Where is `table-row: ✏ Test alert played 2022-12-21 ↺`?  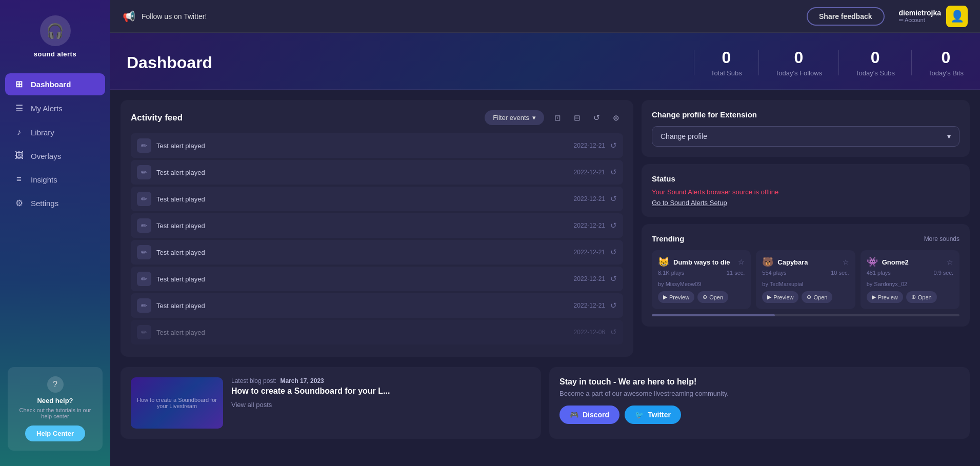
table-row: ✏ Test alert played 2022-12-21 ↺ is located at coordinates (377, 252).